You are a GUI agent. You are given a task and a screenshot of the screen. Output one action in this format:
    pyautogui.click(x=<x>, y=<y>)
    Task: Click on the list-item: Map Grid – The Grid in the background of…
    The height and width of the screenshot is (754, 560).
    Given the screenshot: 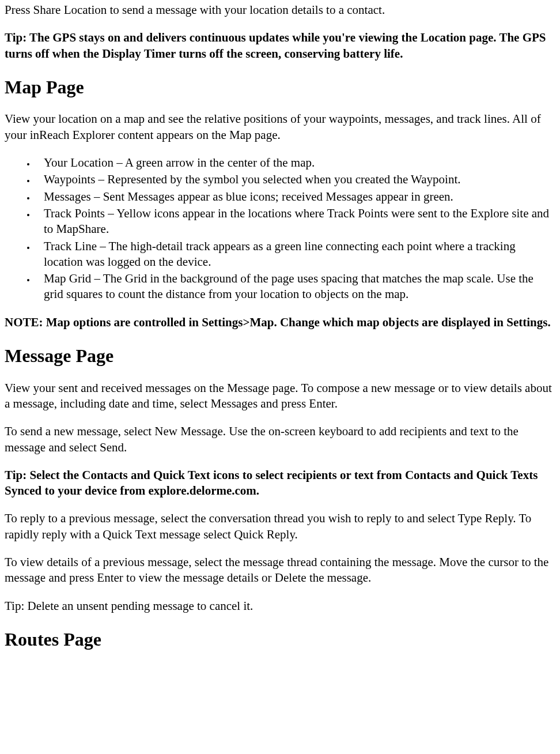 What is the action you would take?
    pyautogui.click(x=296, y=287)
    